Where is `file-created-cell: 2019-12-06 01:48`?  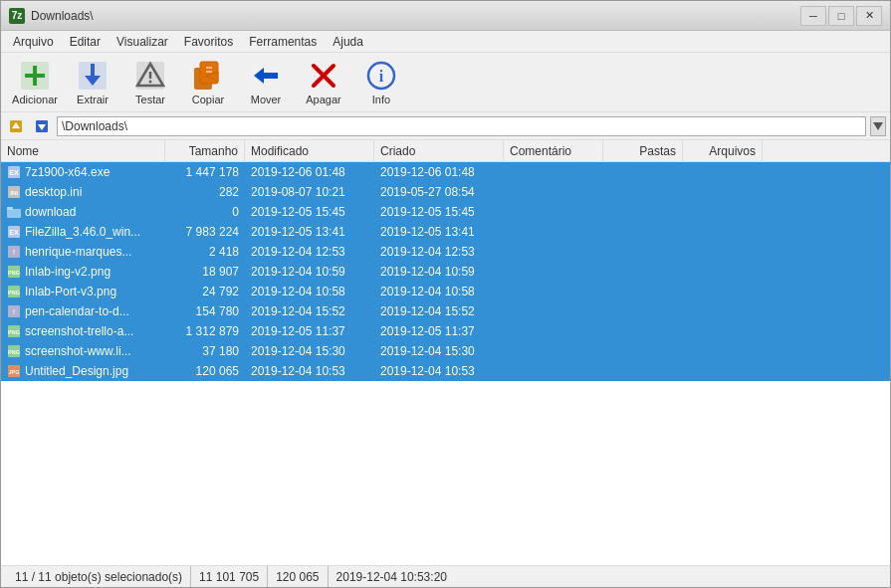 file-created-cell: 2019-12-06 01:48 is located at coordinates (439, 172).